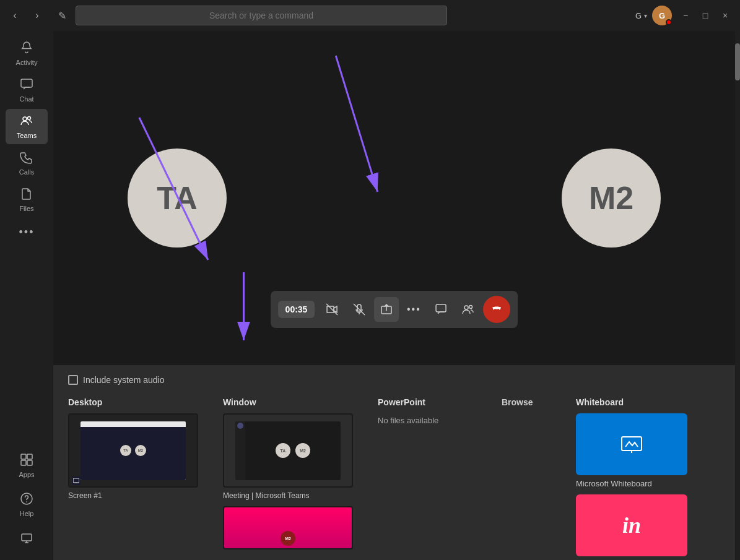 The width and height of the screenshot is (740, 560). Describe the element at coordinates (686, 15) in the screenshot. I see `minimize-button: −` at that location.